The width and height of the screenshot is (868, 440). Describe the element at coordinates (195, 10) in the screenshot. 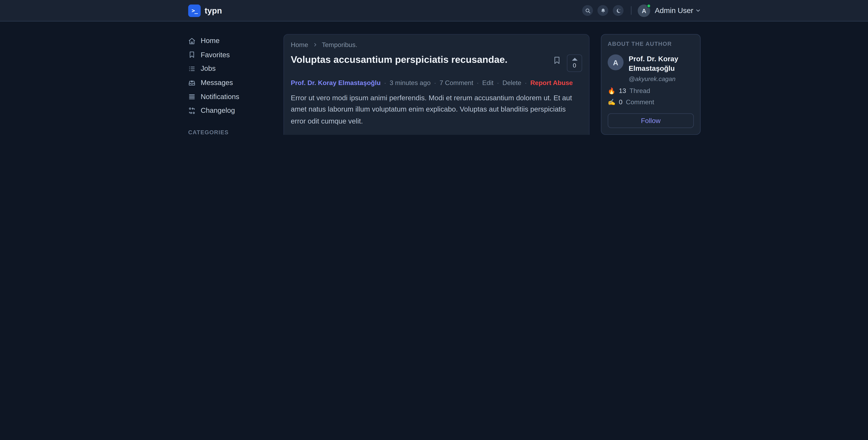

I see `logo-glyph: >_` at that location.